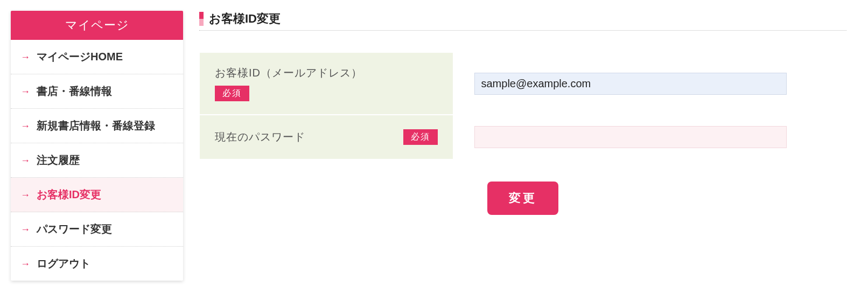  What do you see at coordinates (97, 195) in the screenshot?
I see `sidebar-item-customer-id-change: → お客様ID変更` at bounding box center [97, 195].